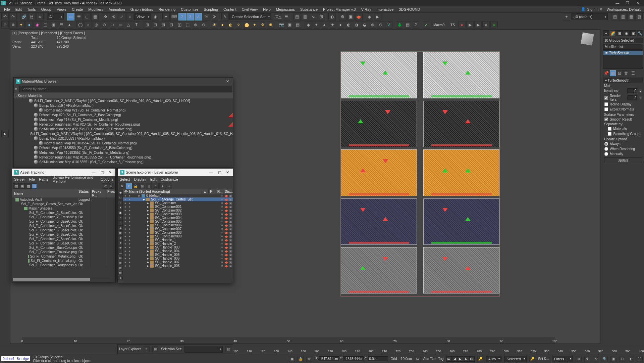 The width and height of the screenshot is (644, 363). I want to click on utilities-tab: 🔧, so click(640, 33).